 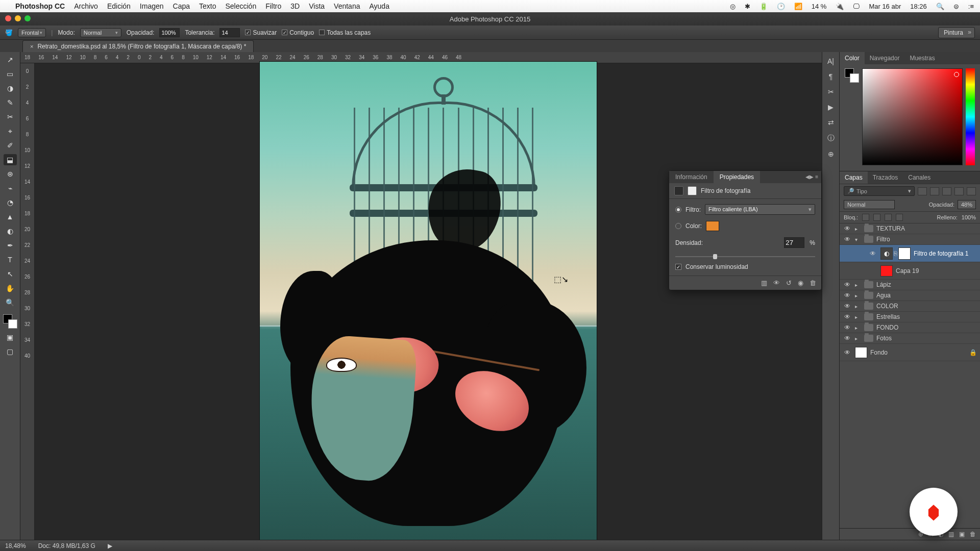 I want to click on preserve-luminosity-checkbox: ✓Conservar luminosidad, so click(x=745, y=267).